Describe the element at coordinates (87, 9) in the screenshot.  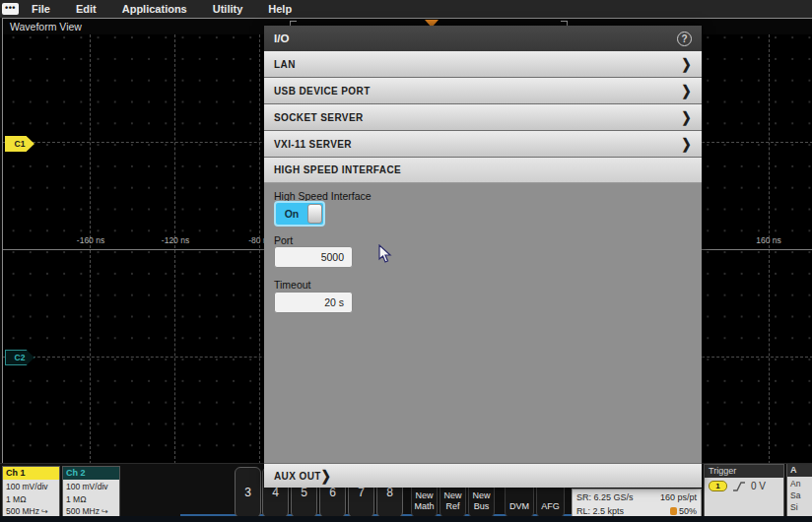
I see `menu-edit: Edit` at that location.